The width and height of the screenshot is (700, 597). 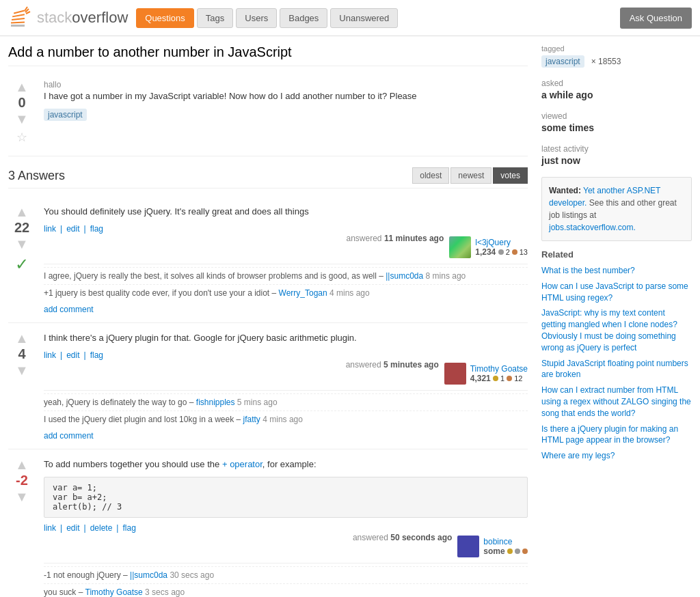 I want to click on answer-1-username: l<3jQuery, so click(x=502, y=242).